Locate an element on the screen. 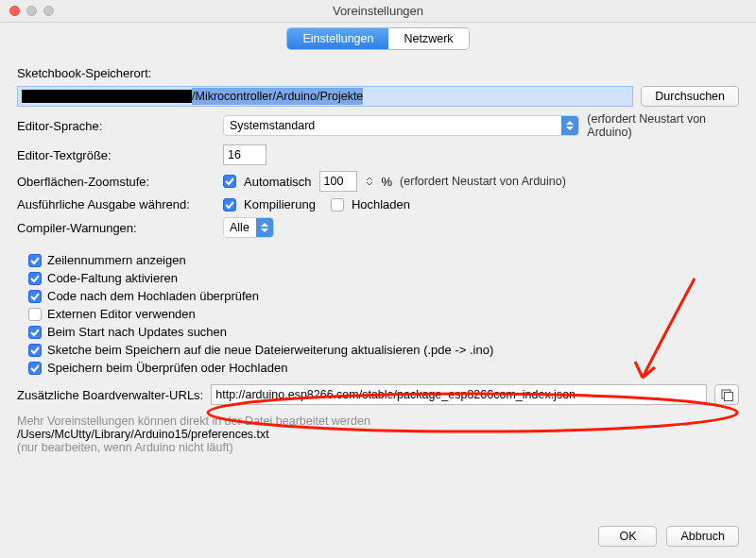 The height and width of the screenshot is (558, 756). update-ext-label: Sketche beim Speichern auf die neue Date… is located at coordinates (270, 349).